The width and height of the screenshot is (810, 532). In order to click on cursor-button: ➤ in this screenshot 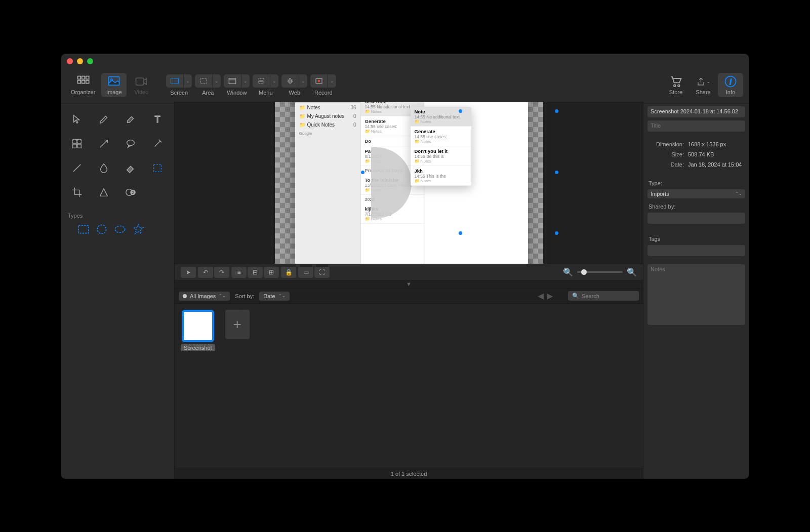, I will do `click(188, 272)`.